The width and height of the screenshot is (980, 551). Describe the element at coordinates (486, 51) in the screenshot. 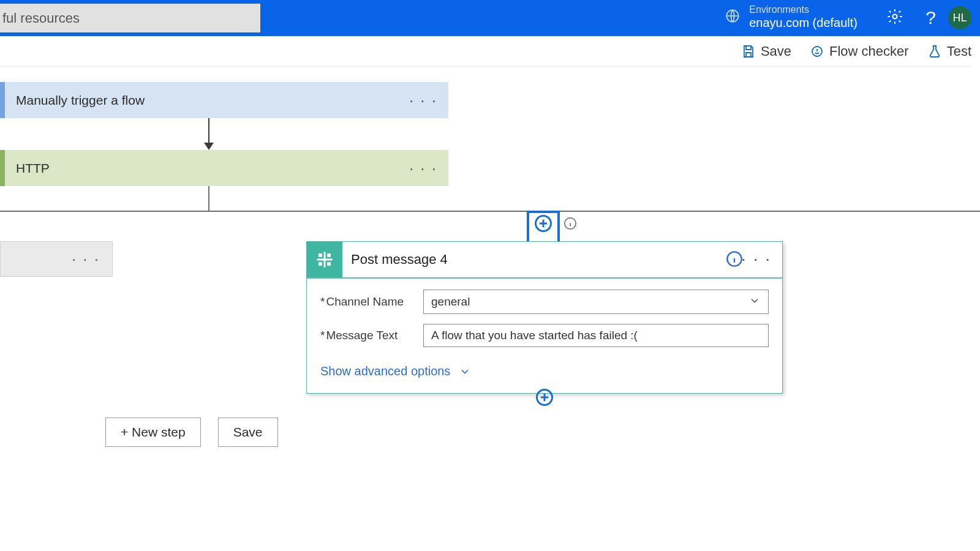

I see `action-bar: Save Flow checker Test` at that location.